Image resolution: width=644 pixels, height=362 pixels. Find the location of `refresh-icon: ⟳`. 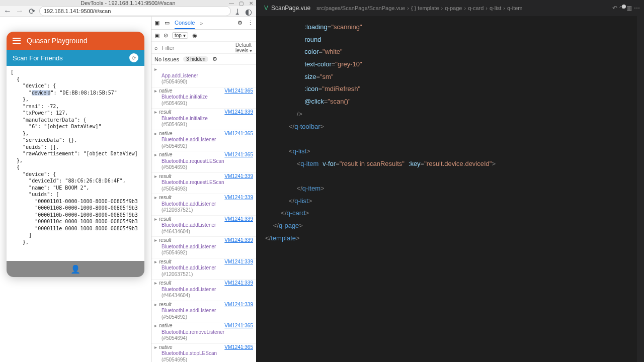

refresh-icon: ⟳ is located at coordinates (134, 58).